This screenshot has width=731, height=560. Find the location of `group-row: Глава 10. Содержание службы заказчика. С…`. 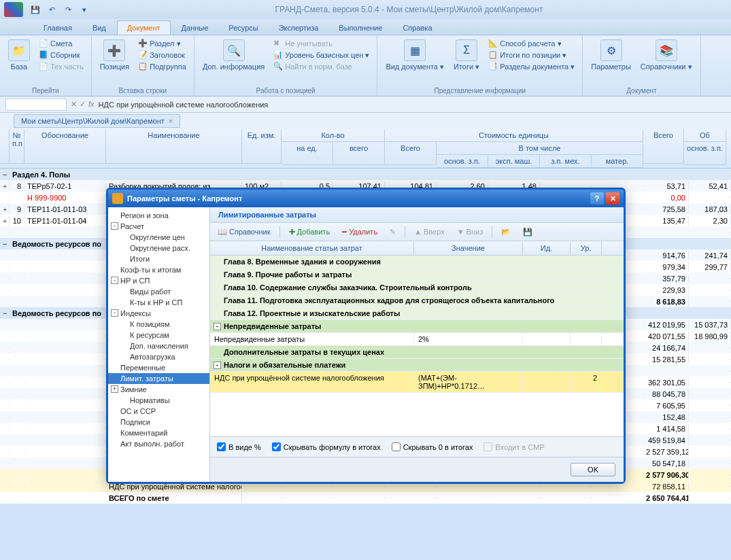

group-row: Глава 10. Содержание службы заказчика. С… is located at coordinates (417, 288).